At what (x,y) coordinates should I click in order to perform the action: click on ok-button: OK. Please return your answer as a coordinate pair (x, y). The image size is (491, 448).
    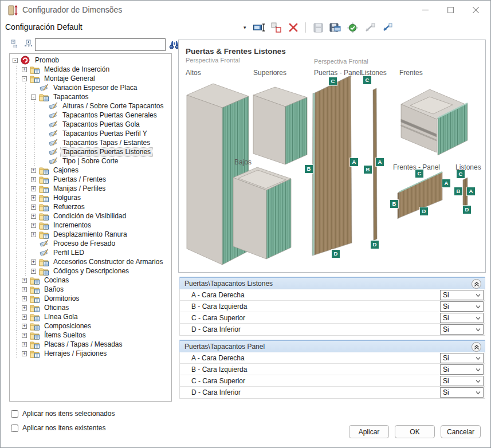
    Looking at the image, I should click on (415, 432).